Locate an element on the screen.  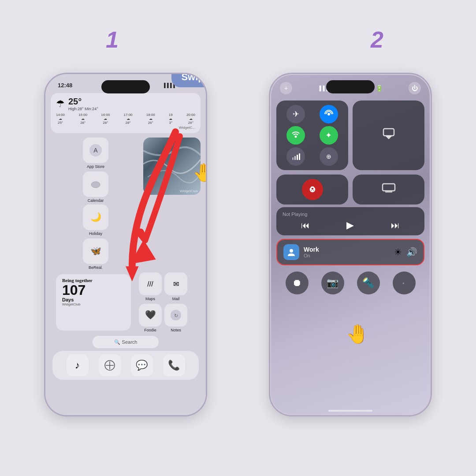
music-dock-icon: ♪ is located at coordinates (78, 365).